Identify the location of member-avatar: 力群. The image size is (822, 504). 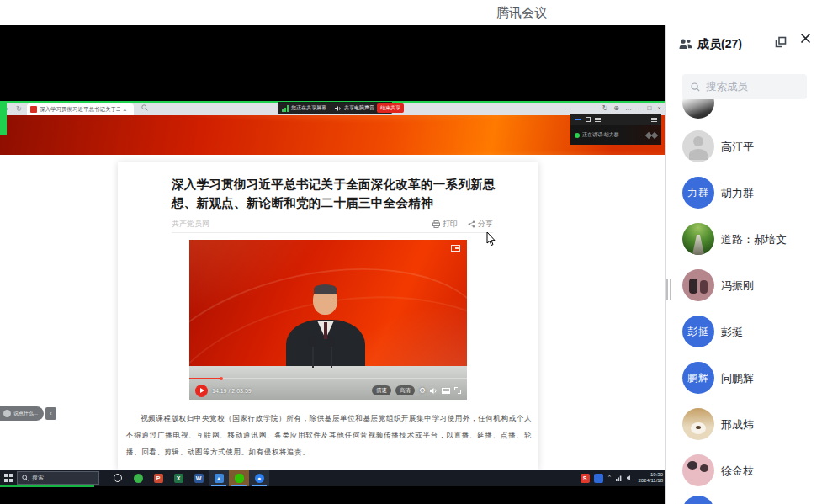
(698, 193).